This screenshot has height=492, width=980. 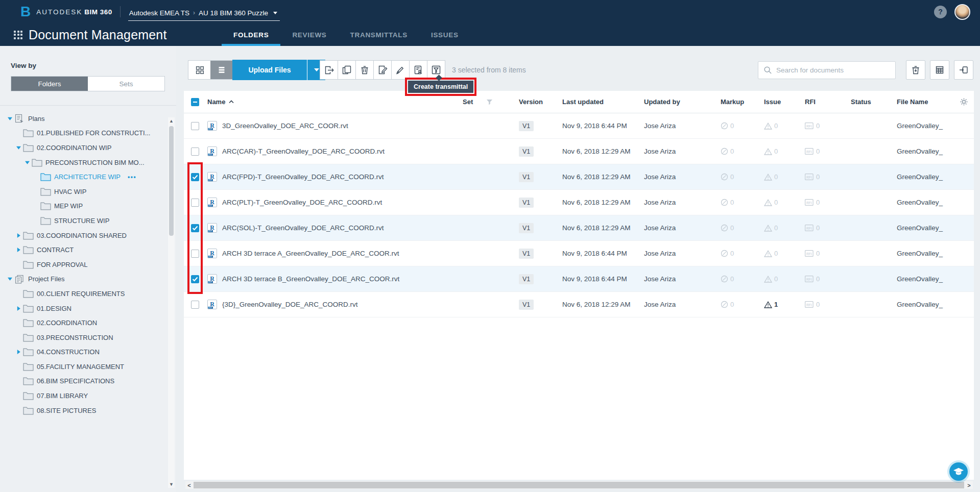 I want to click on tree-item-02-coordination-wip: 02.COORDINATION WIP, so click(x=88, y=148).